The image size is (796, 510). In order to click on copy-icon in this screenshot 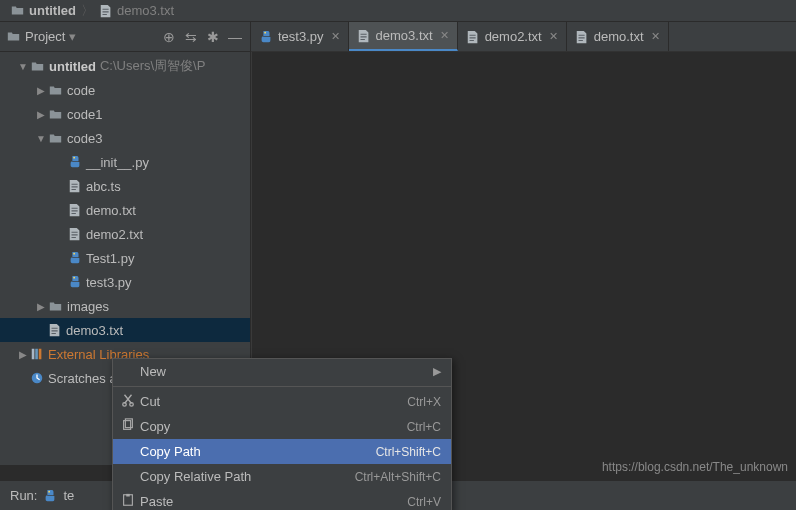, I will do `click(128, 426)`.